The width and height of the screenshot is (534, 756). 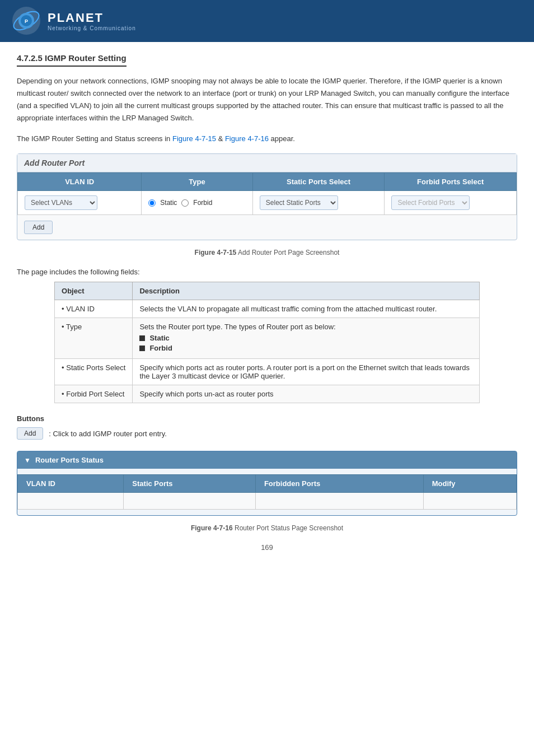 What do you see at coordinates (168, 203) in the screenshot?
I see `static-label: Static` at bounding box center [168, 203].